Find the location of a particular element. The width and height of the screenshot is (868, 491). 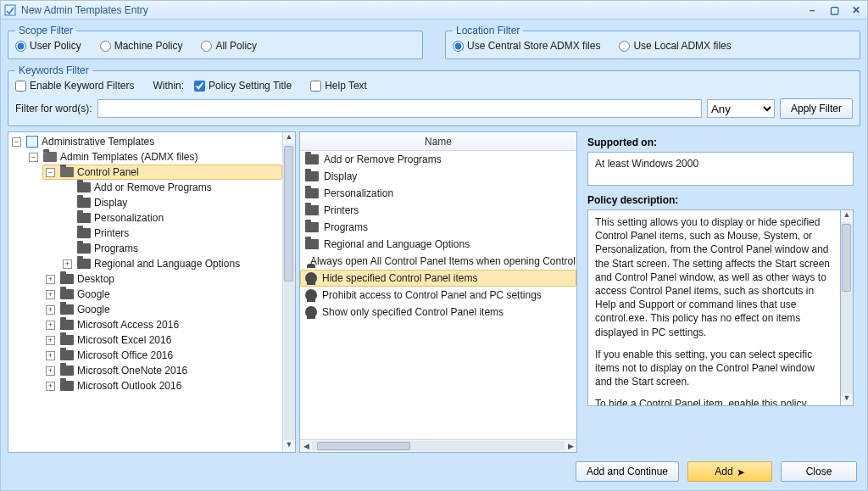

location-filter-legend: Location Filter is located at coordinates (488, 31).